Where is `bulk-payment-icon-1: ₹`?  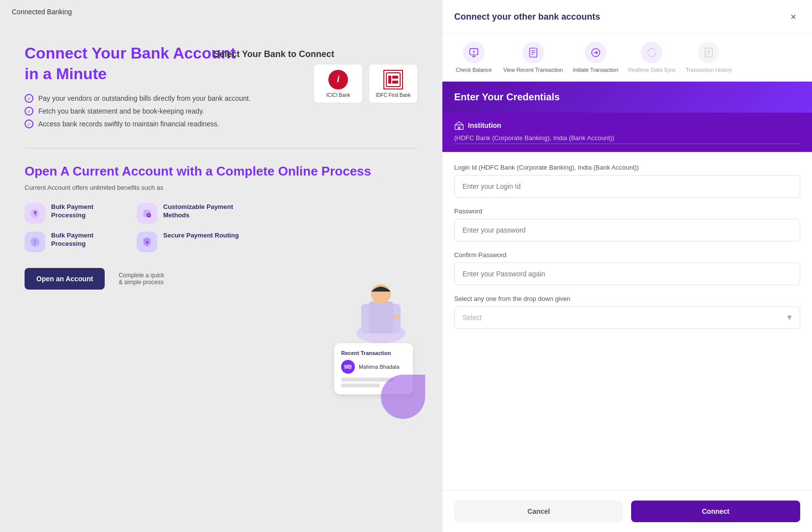 bulk-payment-icon-1: ₹ is located at coordinates (35, 213).